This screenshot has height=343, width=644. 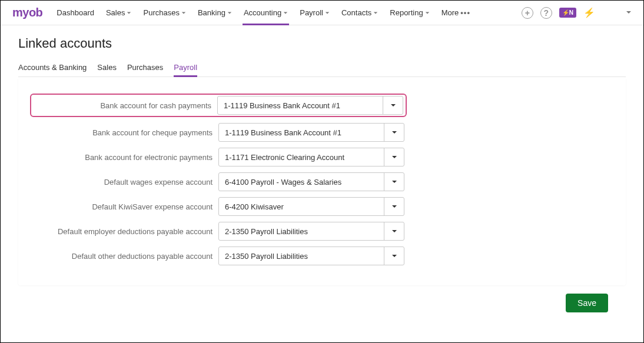 What do you see at coordinates (124, 257) in the screenshot?
I see `field-label: Default other deductions payable account` at bounding box center [124, 257].